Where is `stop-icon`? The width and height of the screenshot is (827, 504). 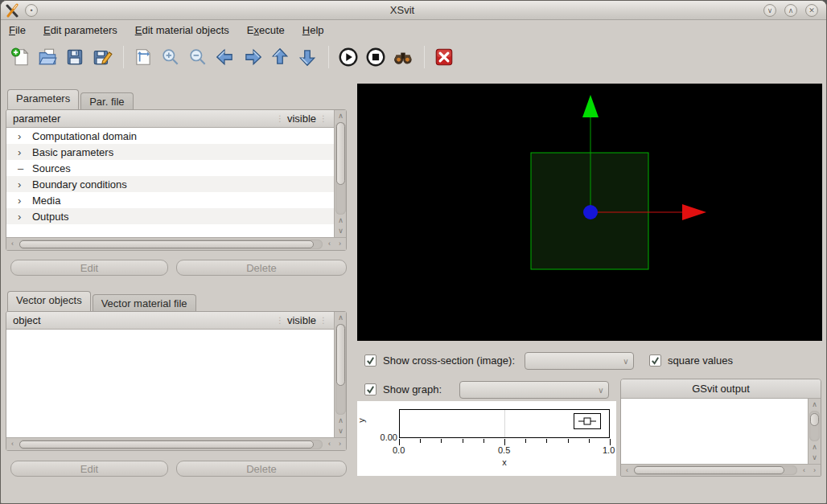 stop-icon is located at coordinates (376, 57).